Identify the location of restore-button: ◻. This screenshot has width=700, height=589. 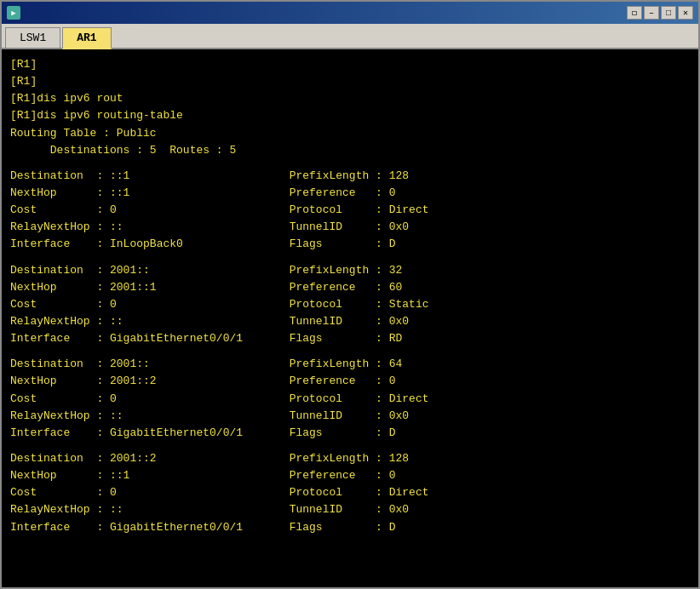
(634, 13).